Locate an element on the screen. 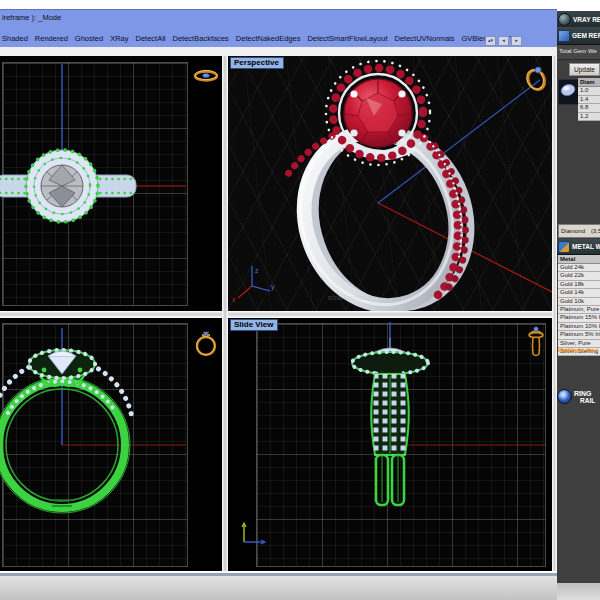  gem-table-row: 1.4 is located at coordinates (589, 100).